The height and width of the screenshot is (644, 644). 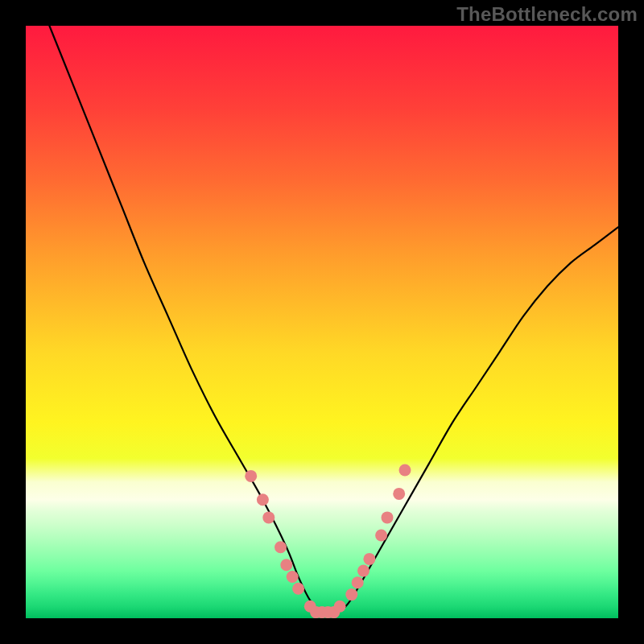 I want to click on watermark-text: TheBottleneck.com, so click(x=547, y=14).